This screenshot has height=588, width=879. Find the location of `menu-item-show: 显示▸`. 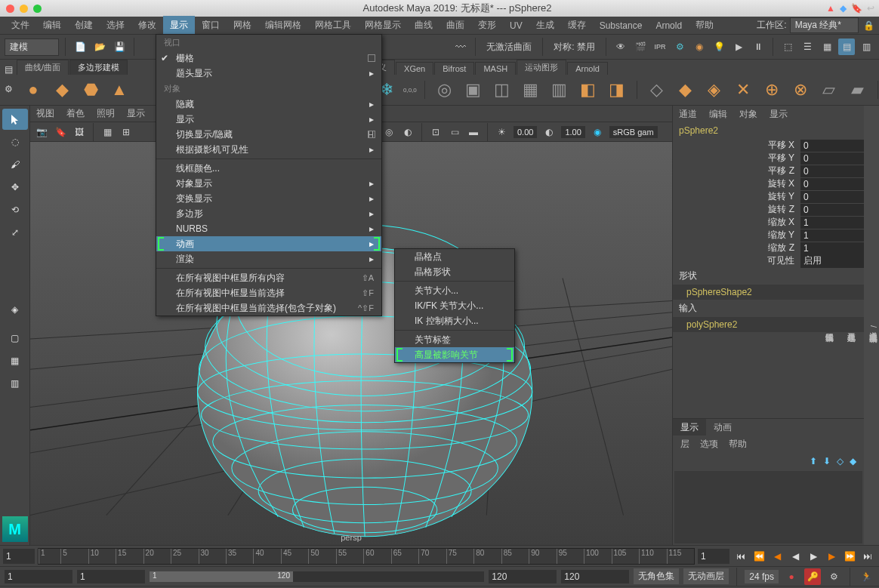

menu-item-show: 显示▸ is located at coordinates (269, 119).